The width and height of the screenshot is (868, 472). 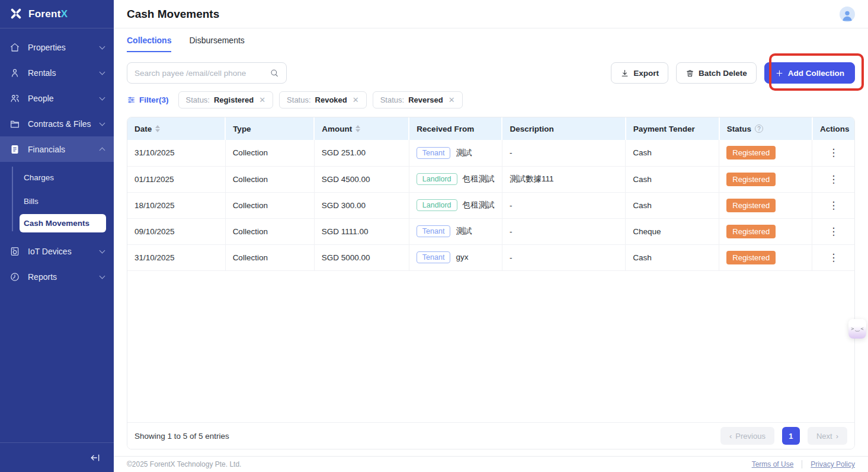 What do you see at coordinates (857, 329) in the screenshot?
I see `widget-face-icon: ＞‿＜` at bounding box center [857, 329].